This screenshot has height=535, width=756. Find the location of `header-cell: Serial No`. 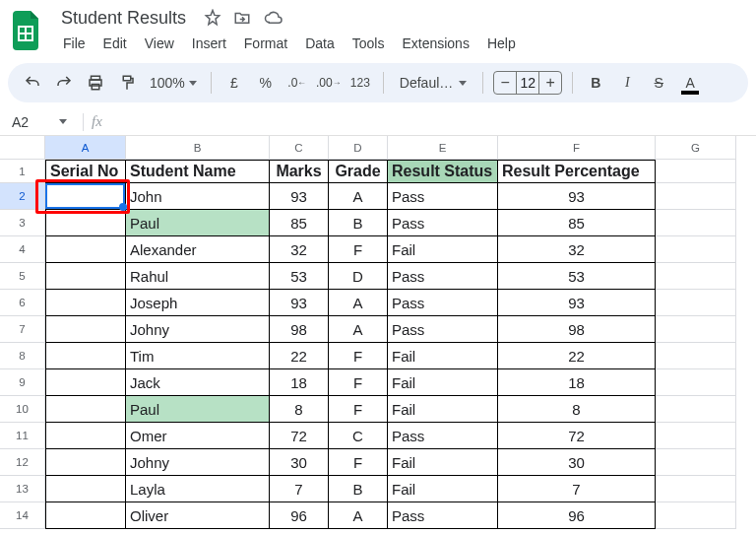

header-cell: Serial No is located at coordinates (86, 171).